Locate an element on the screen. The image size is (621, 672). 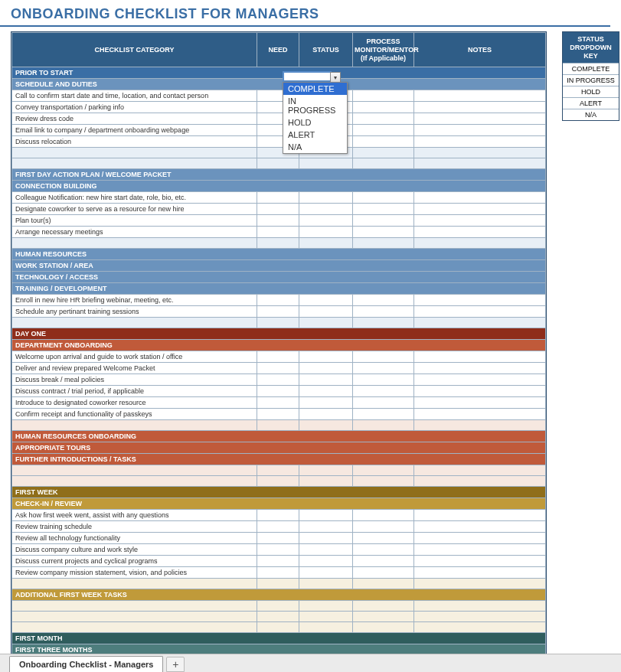
section-header: TECHNOLOGY / ACCESS is located at coordinates (279, 277).